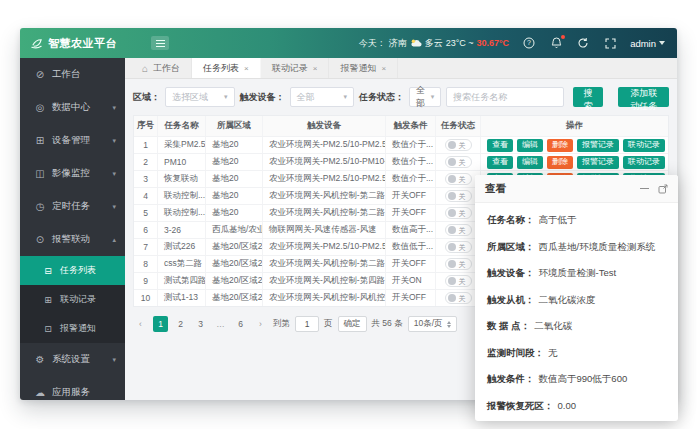  What do you see at coordinates (460, 43) in the screenshot?
I see `temp-range: 23°C ~` at bounding box center [460, 43].